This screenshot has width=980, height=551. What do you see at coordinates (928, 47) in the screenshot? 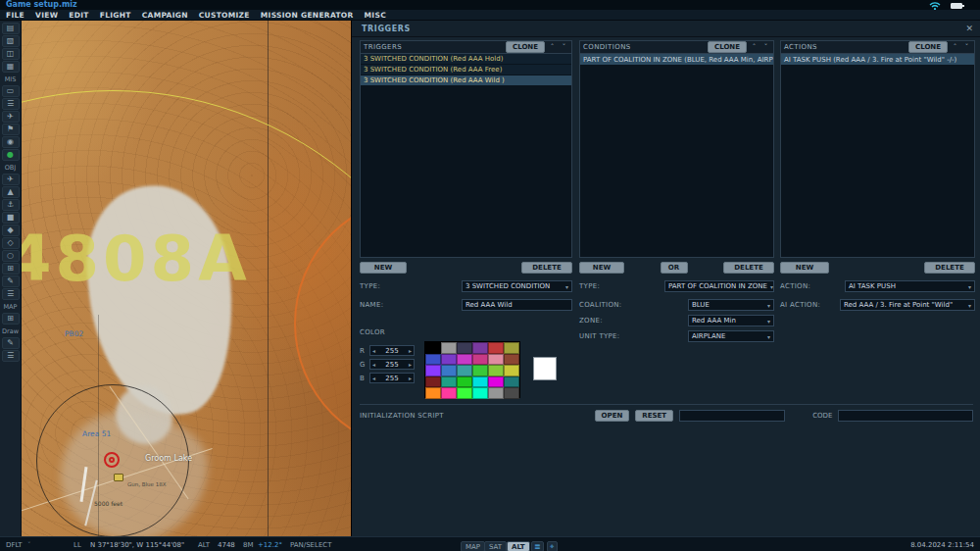
I see `actions-clone-button: CLONE` at bounding box center [928, 47].